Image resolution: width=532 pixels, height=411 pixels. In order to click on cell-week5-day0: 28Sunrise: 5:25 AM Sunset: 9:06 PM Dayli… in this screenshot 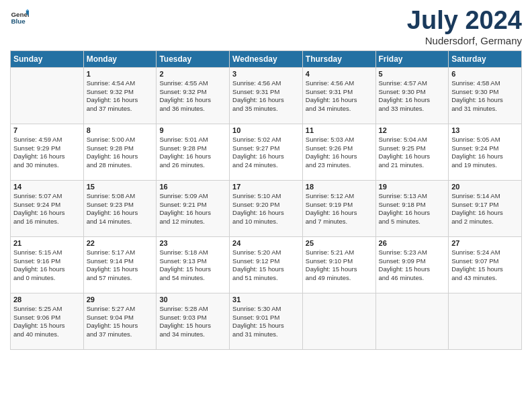, I will do `click(47, 321)`.